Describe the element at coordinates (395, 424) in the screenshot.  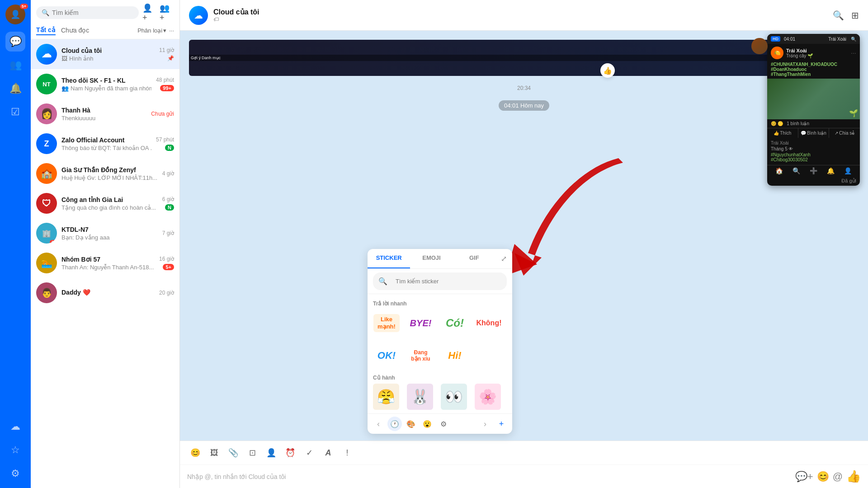
I see `sticker-recent-icon: 🕐` at that location.